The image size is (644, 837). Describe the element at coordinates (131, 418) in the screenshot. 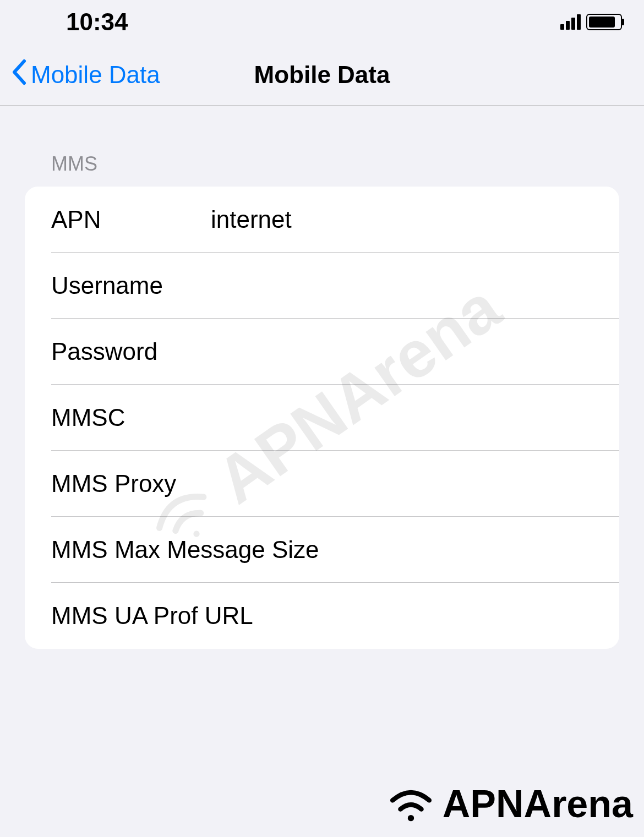

I see `mmsc-label: MMSC` at that location.